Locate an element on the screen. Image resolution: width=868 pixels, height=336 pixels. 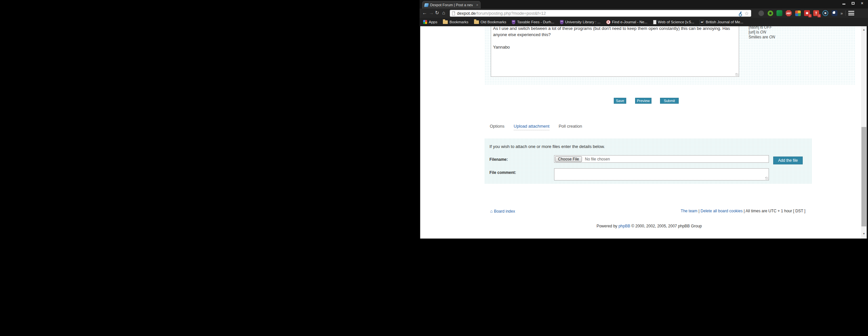
forward-button: → is located at coordinates (431, 13).